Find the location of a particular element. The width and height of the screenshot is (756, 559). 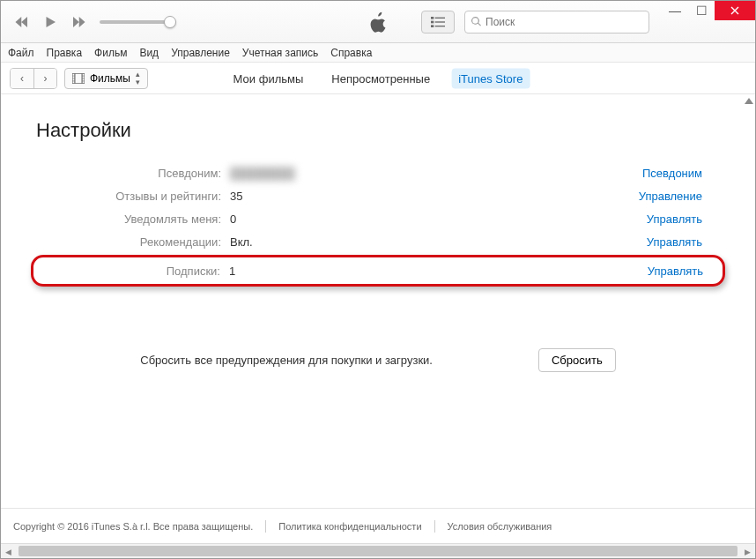

category-selector: Фильмы ▴▾ is located at coordinates (106, 78).